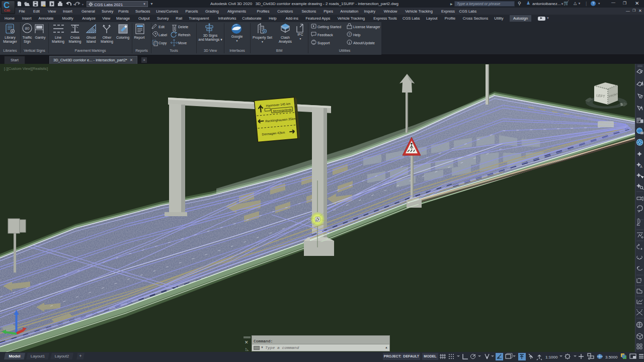  Describe the element at coordinates (27, 28) in the screenshot. I see `svg-text: 80` at that location.